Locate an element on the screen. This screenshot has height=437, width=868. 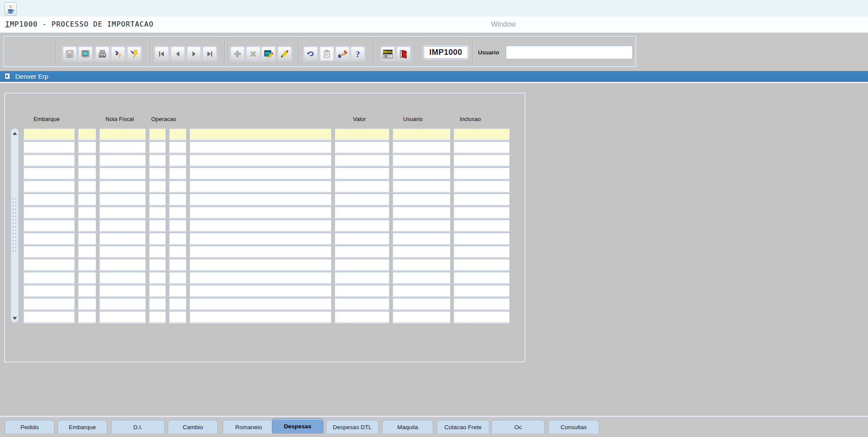
tab-despesas: Despesas is located at coordinates (298, 426).